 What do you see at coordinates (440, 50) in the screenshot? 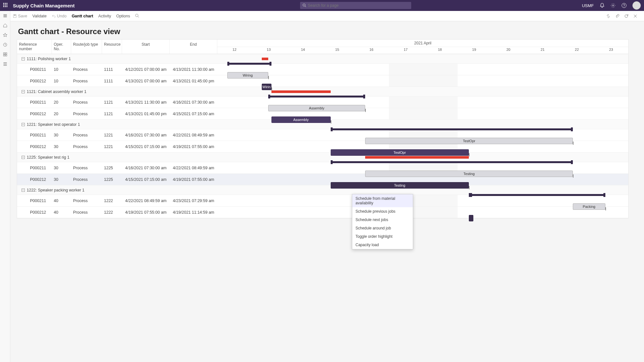
I see `timeline-day: 18` at bounding box center [440, 50].